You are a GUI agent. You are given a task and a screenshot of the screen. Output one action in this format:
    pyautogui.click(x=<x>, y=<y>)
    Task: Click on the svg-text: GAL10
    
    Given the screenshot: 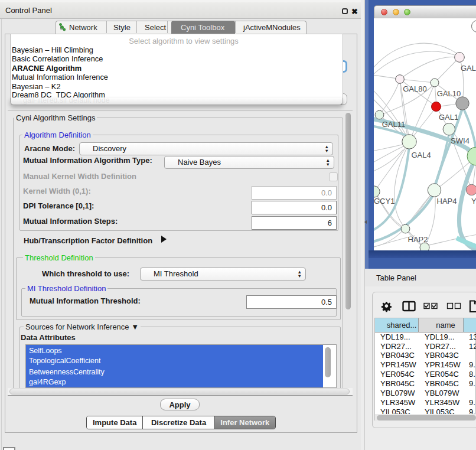 What is the action you would take?
    pyautogui.click(x=449, y=93)
    